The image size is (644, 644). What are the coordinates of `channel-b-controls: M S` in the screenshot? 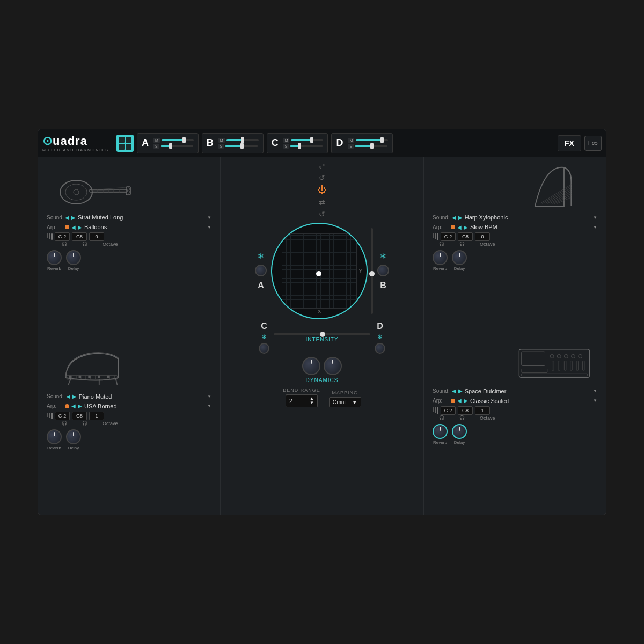 It's located at (238, 143).